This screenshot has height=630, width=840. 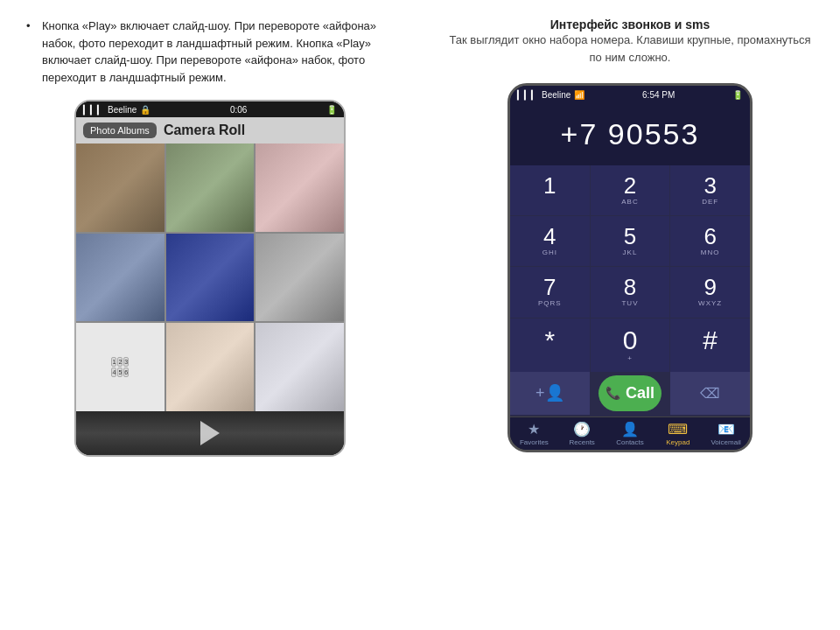 What do you see at coordinates (120, 362) in the screenshot?
I see `mini-key-2: 2` at bounding box center [120, 362].